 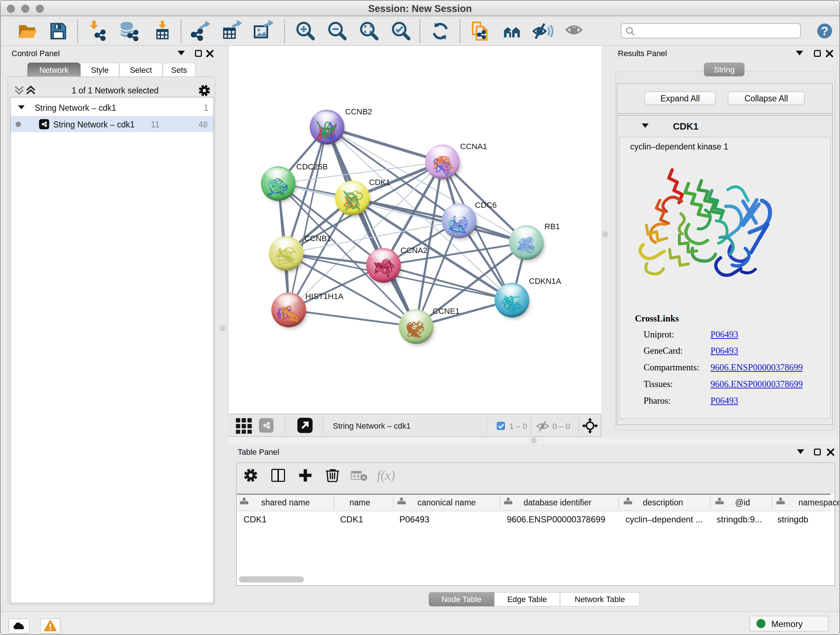 I want to click on svg-text: CCNB2, so click(x=358, y=112).